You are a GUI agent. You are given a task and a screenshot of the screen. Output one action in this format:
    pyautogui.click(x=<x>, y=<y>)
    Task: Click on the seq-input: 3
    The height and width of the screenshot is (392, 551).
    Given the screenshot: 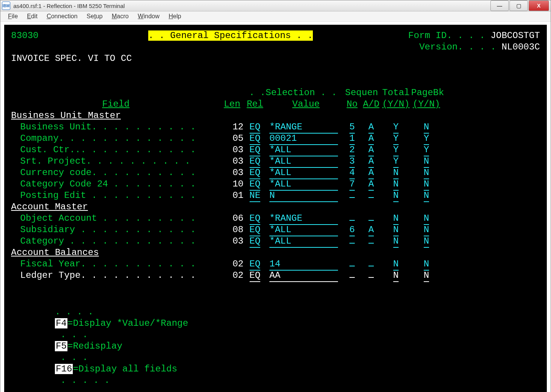 What is the action you would take?
    pyautogui.click(x=352, y=162)
    